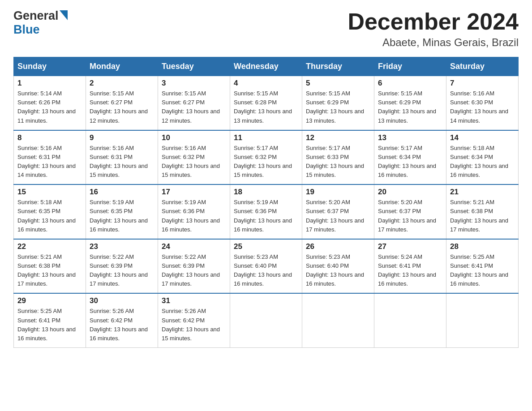 The width and height of the screenshot is (532, 411). What do you see at coordinates (482, 192) in the screenshot?
I see `day-number: 21` at bounding box center [482, 192].